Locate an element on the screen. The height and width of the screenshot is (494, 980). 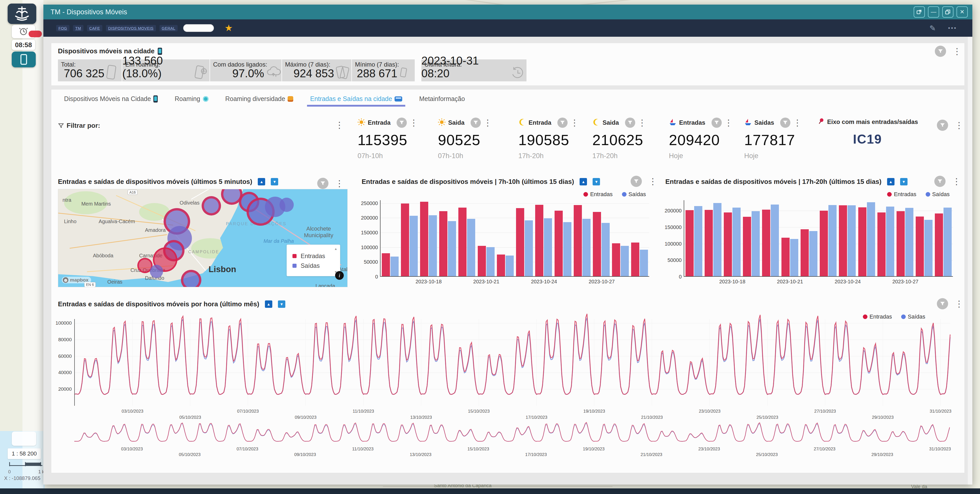
mapbox-attribution: ◍mapbox is located at coordinates (76, 280).